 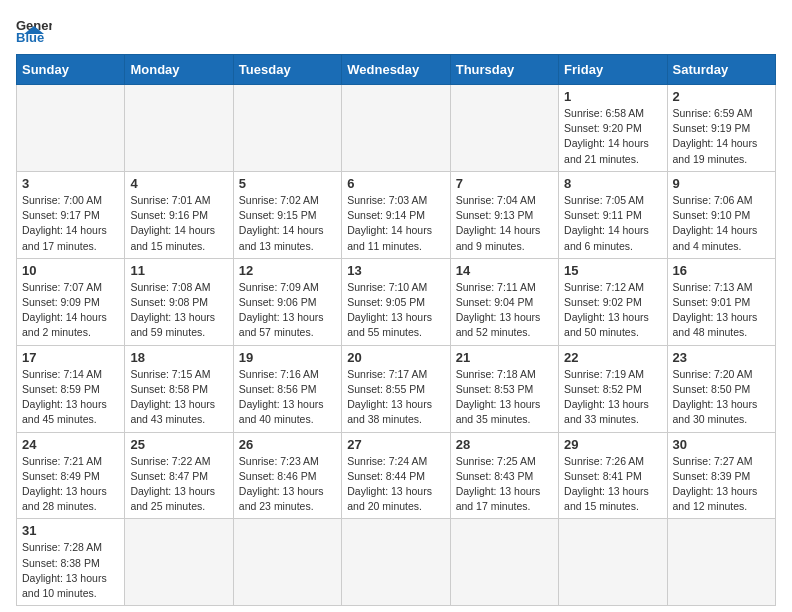 What do you see at coordinates (396, 70) in the screenshot?
I see `weekday-header-wednesday: Wednesday` at bounding box center [396, 70].